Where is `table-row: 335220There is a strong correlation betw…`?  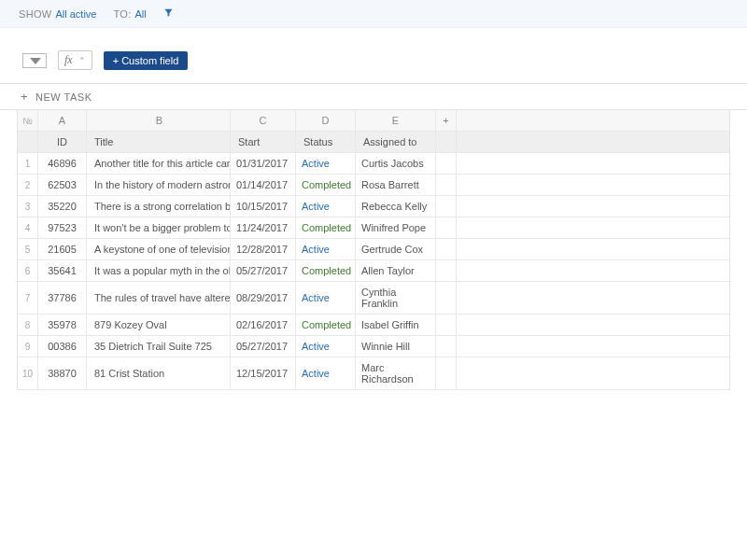
table-row: 335220There is a strong correlation betw… is located at coordinates (374, 207).